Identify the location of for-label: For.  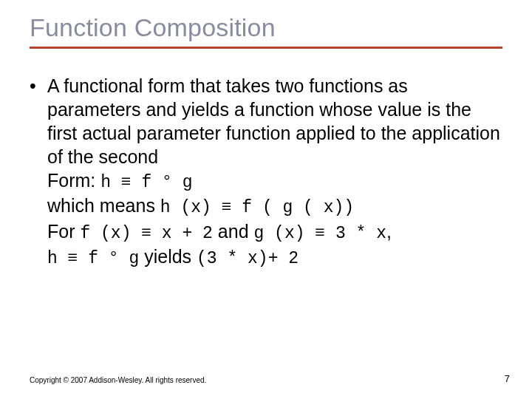
(64, 231).